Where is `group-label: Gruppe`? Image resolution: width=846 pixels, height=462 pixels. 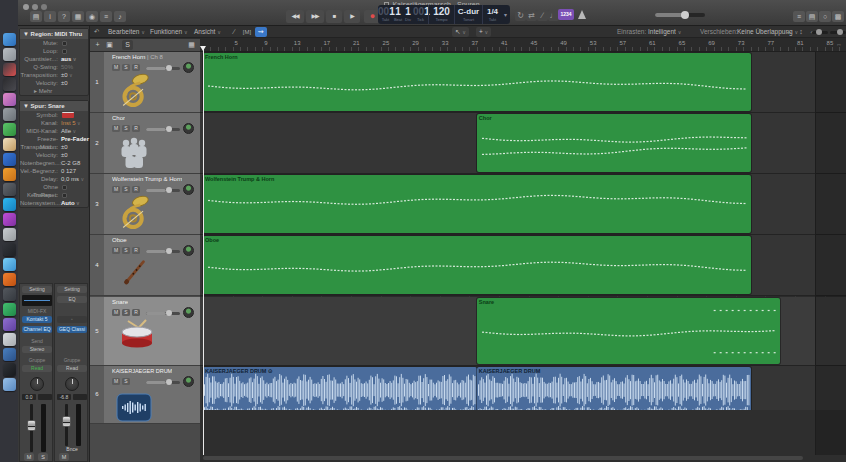 group-label: Gruppe is located at coordinates (72, 360).